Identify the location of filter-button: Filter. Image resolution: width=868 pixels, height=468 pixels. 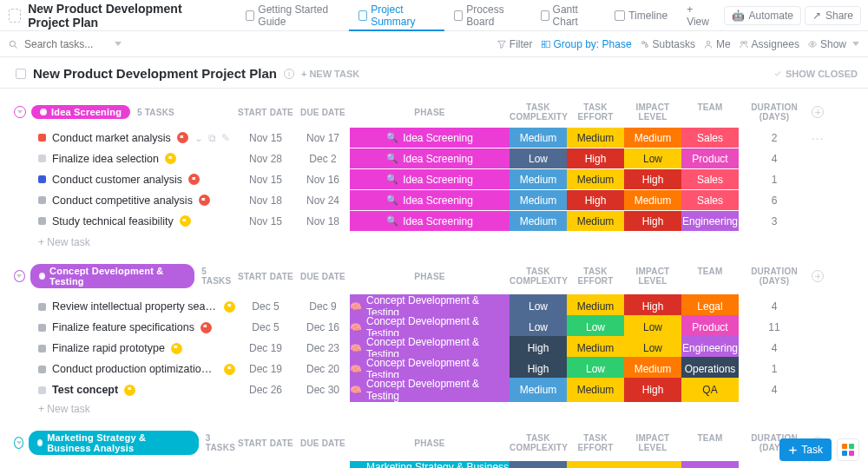
(516, 44).